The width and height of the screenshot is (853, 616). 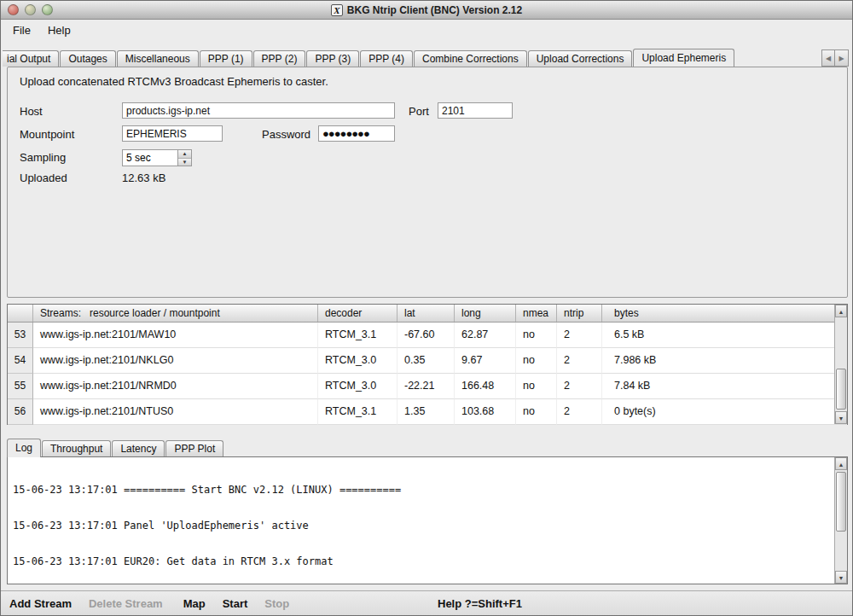 I want to click on tab-scroll-buttons: ◀ ▶, so click(x=835, y=58).